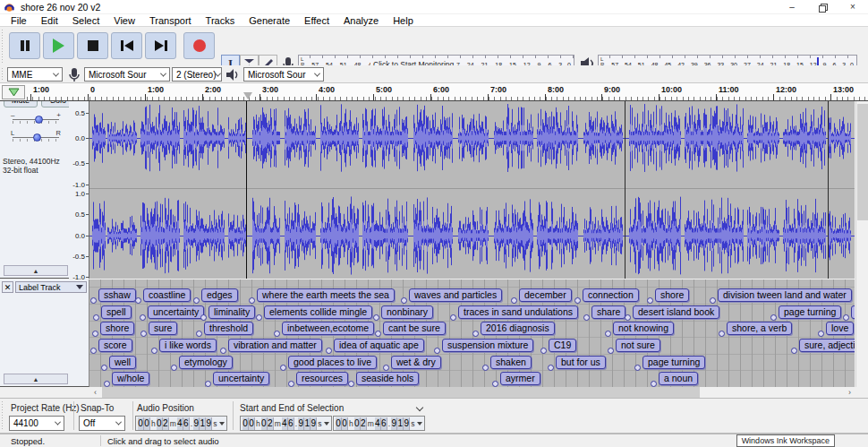 Image resolution: width=868 pixels, height=447 pixels. I want to click on label-text: idea of aquatic ape, so click(379, 345).